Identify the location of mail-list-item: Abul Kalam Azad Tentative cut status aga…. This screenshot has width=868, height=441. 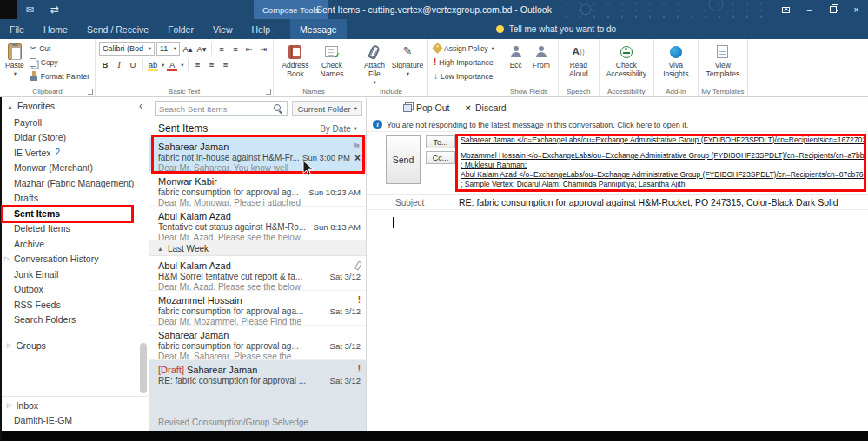
(257, 224).